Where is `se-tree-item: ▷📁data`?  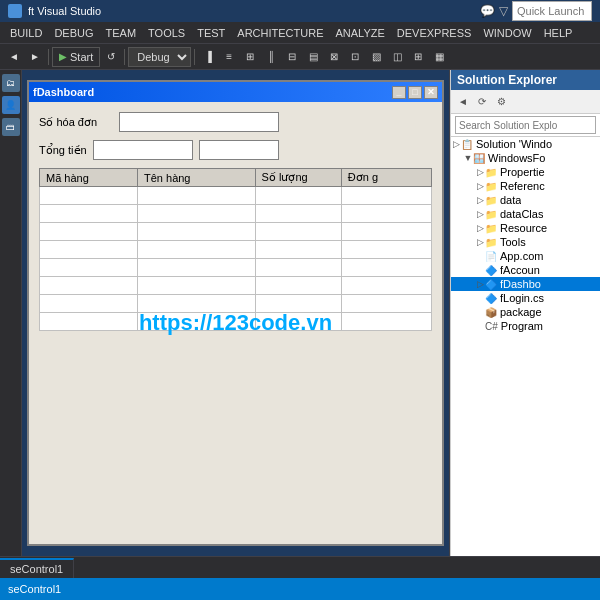
se-tree-item: ▷📁data is located at coordinates (526, 200).